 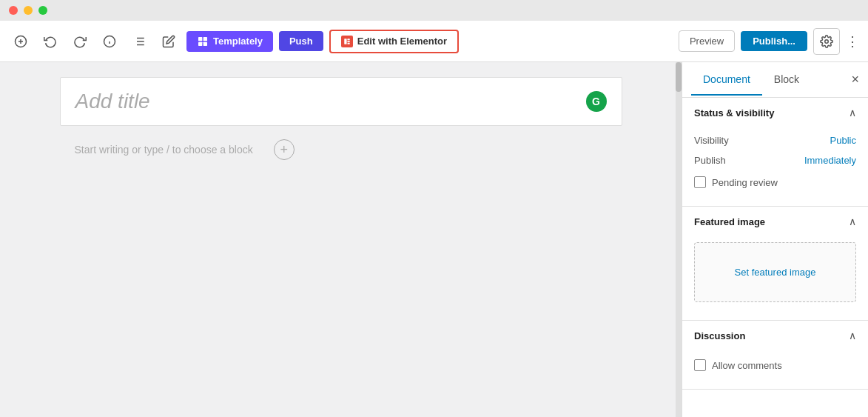 I want to click on featured-image-chevron-icon: ∧, so click(x=852, y=221).